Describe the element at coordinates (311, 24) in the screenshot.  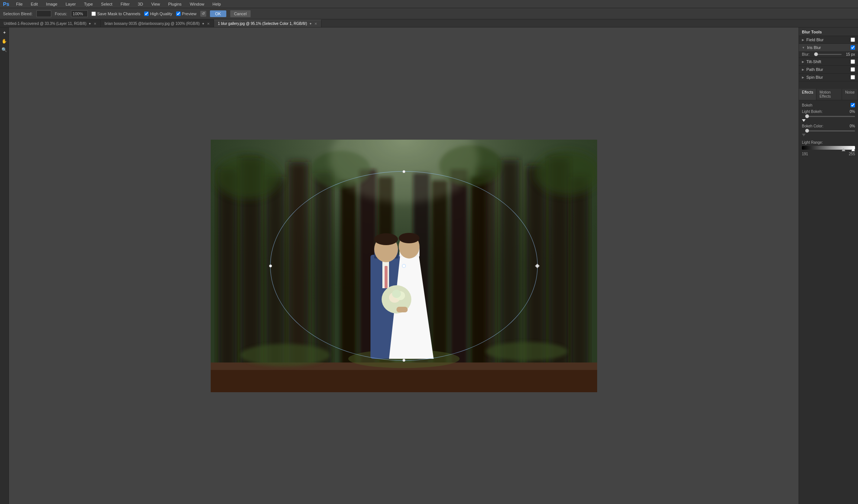
I see `tab-blur-gallery-modified: ✦` at that location.